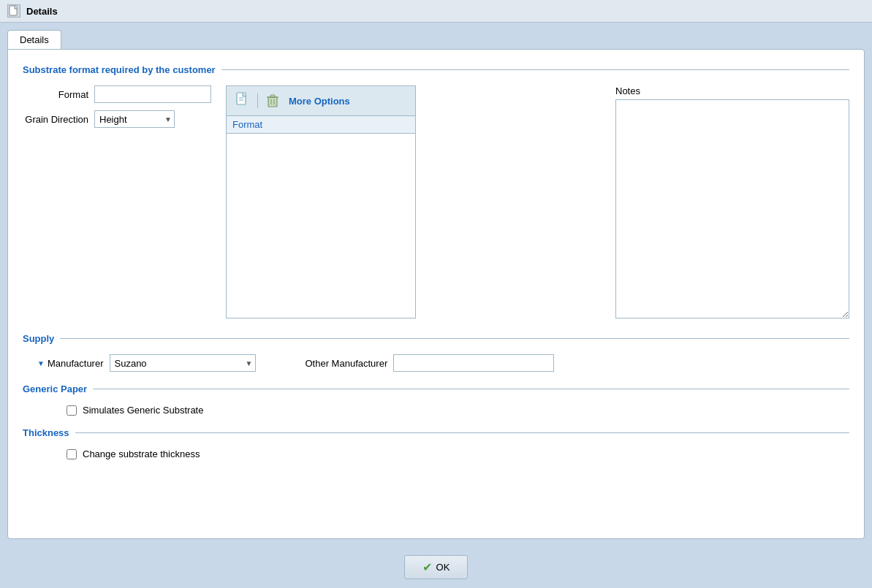 This screenshot has width=872, height=588. I want to click on supply-section-header: Supply, so click(436, 339).